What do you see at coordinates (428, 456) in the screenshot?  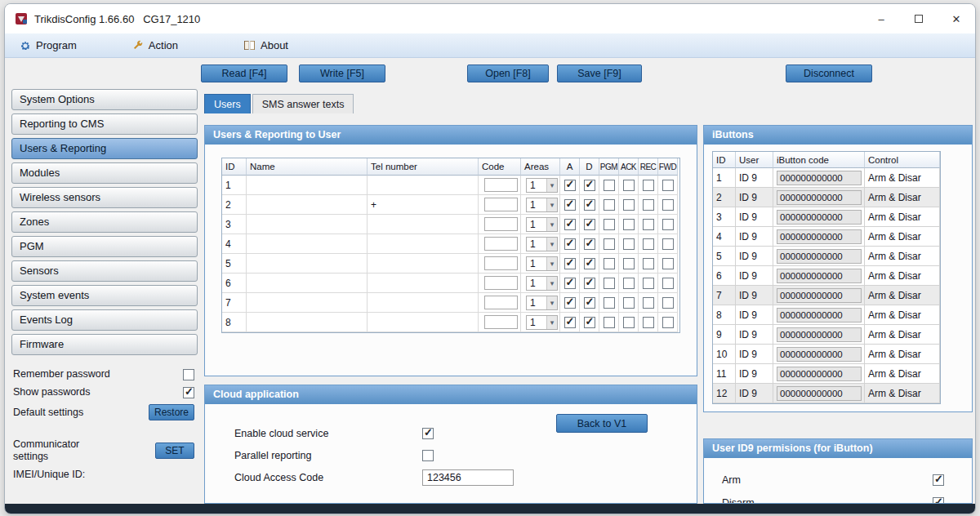 I see `parallel-reporting-checkbox` at bounding box center [428, 456].